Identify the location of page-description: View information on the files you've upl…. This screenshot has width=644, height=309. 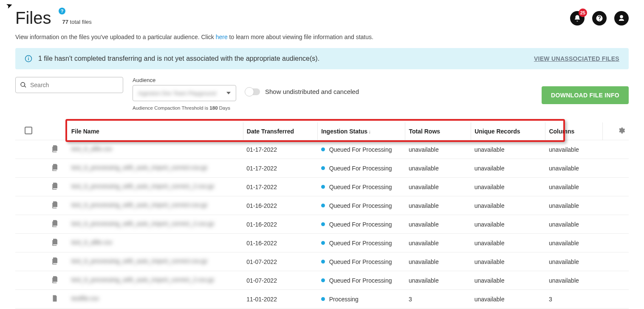
(322, 37).